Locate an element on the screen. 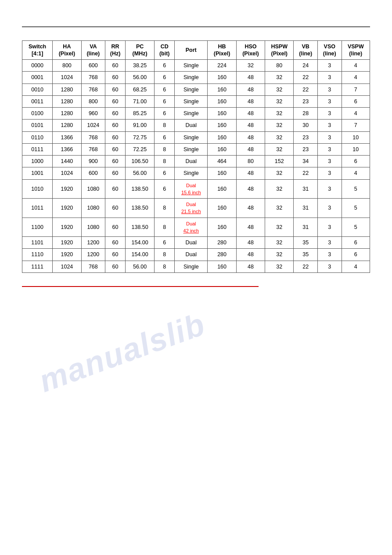 The height and width of the screenshot is (555, 392). cell-pc: 85.25 is located at coordinates (140, 113).